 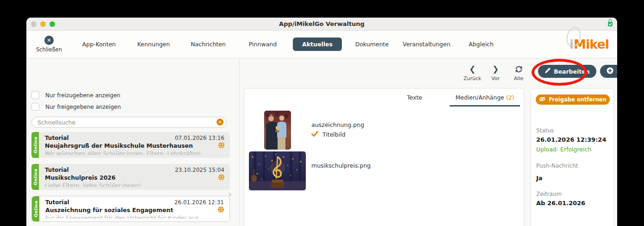 I want to click on remove-release-button: Freigabe entfernen, so click(x=573, y=100).